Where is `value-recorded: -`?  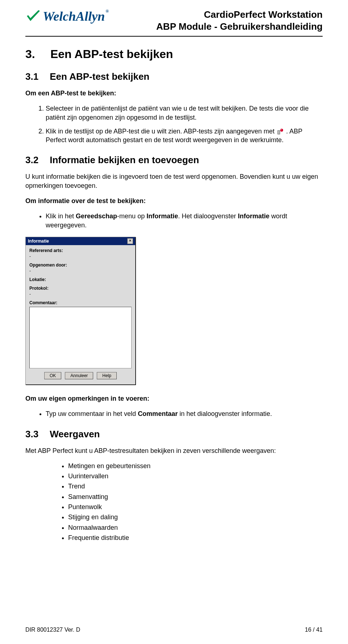
value-recorded: - is located at coordinates (80, 271).